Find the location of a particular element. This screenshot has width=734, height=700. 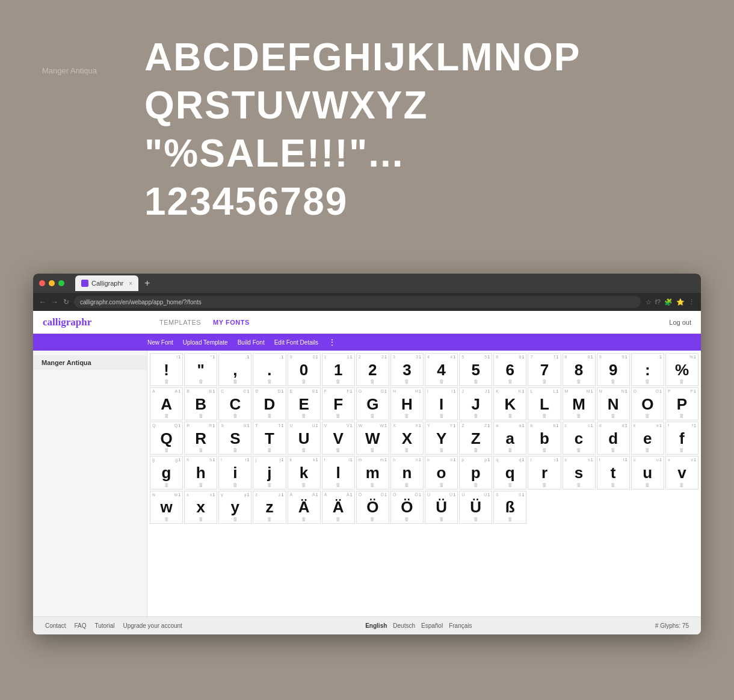

glyph-cell: 2212🗑 is located at coordinates (373, 369).